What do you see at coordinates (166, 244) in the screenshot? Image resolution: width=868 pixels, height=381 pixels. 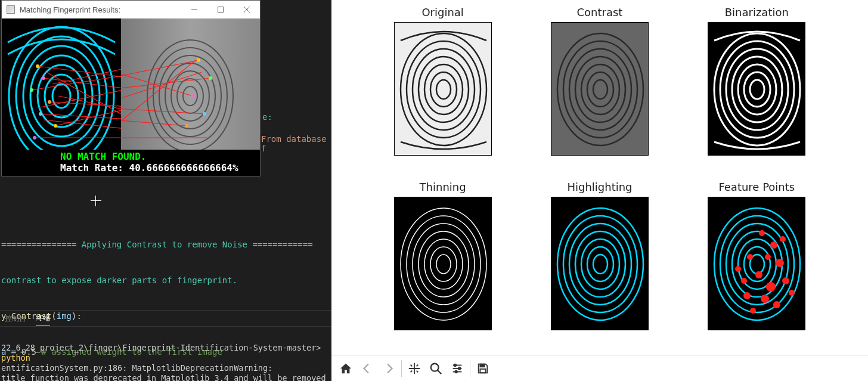 I see `code-line: =============== Applying Contrast to rem…` at bounding box center [166, 244].